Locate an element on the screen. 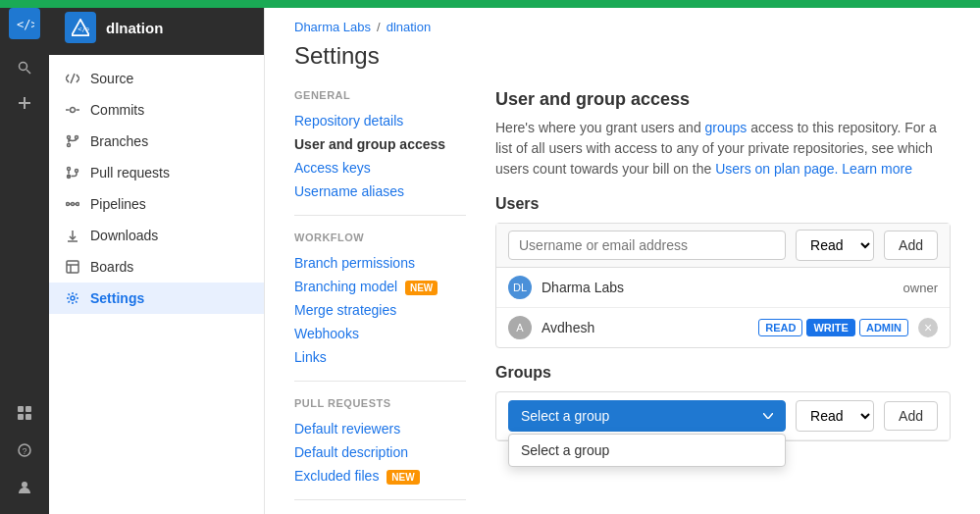 The height and width of the screenshot is (514, 980). add-user-button: Add is located at coordinates (910, 245).